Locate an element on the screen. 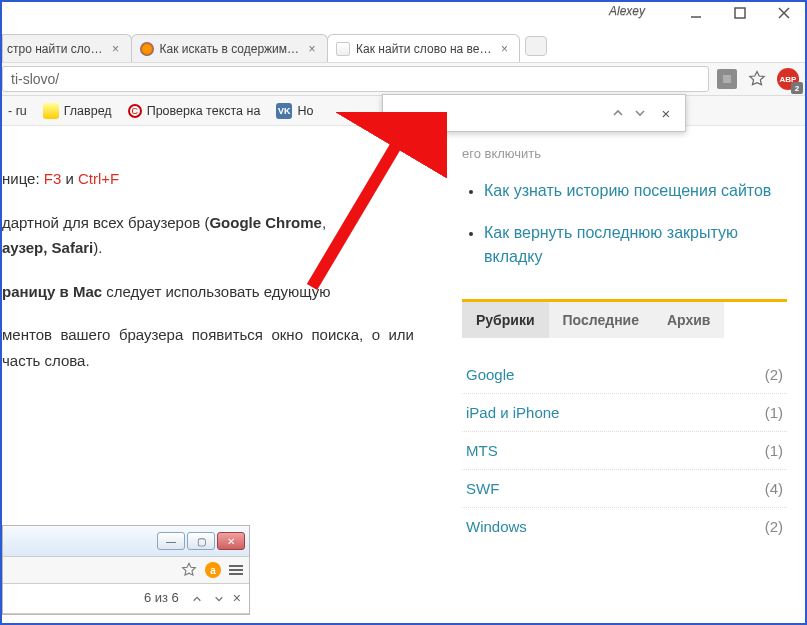  list-item: его включить is located at coordinates (624, 154).